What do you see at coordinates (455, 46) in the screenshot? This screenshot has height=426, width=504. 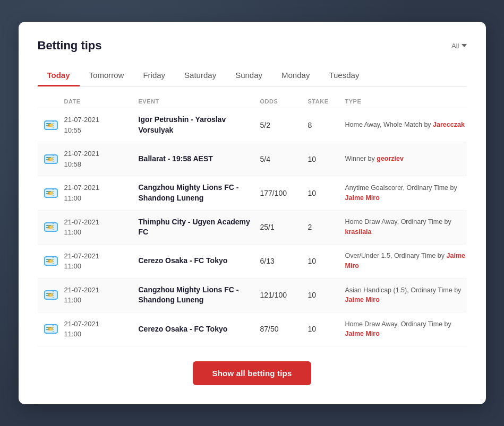 I see `filter-label: All` at bounding box center [455, 46].